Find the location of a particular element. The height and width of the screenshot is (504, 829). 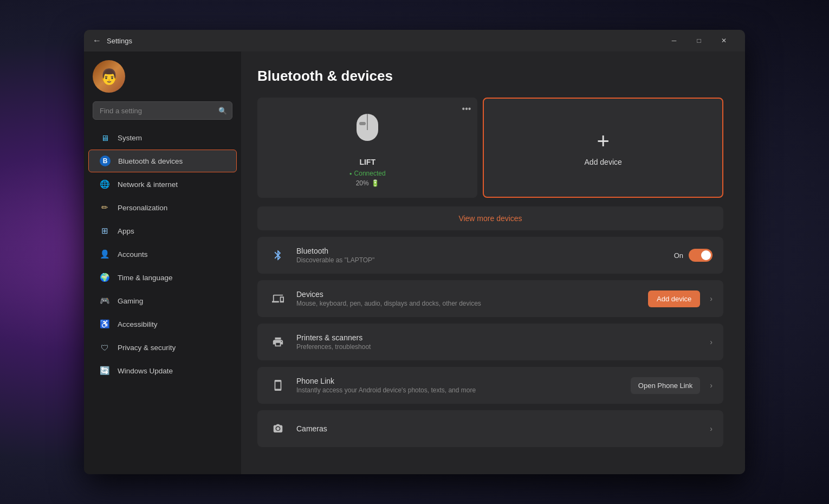

printers-icon is located at coordinates (278, 342).